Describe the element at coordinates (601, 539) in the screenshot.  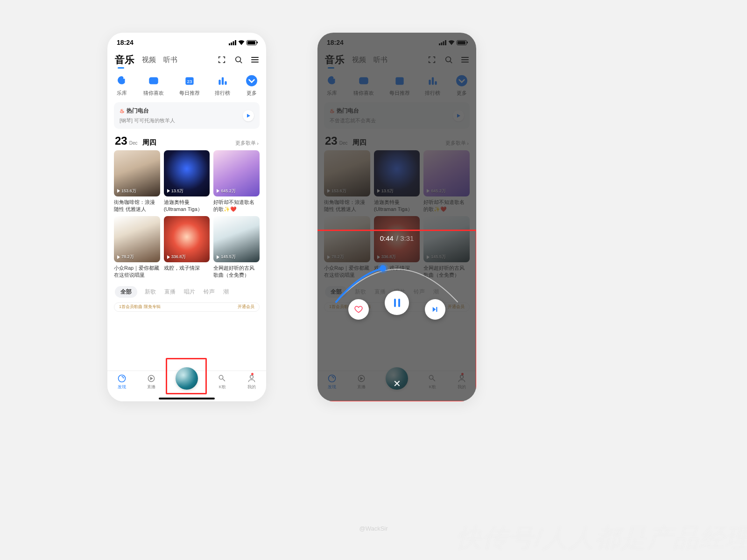
I see `watermark: 快传号/人人都是产品经理` at that location.